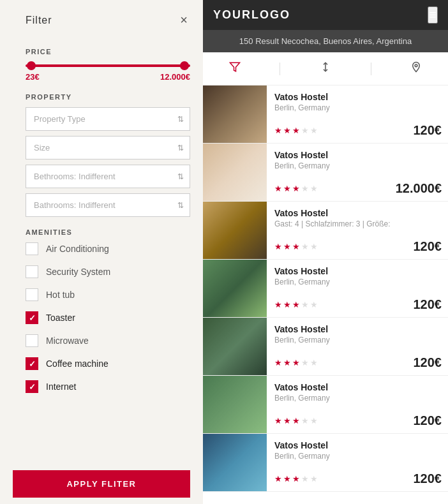  What do you see at coordinates (358, 398) in the screenshot?
I see `property-location-5: Berlin, Germany` at bounding box center [358, 398].